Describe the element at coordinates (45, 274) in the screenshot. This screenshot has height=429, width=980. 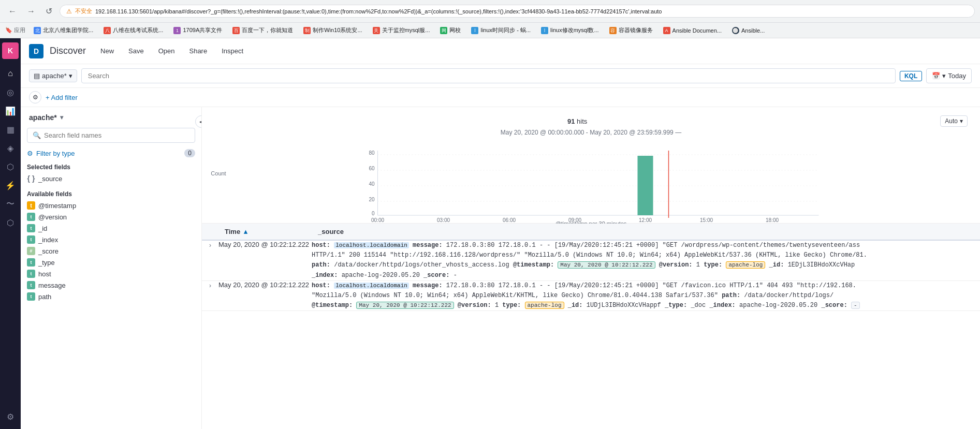
I see `host-field-name: host` at that location.